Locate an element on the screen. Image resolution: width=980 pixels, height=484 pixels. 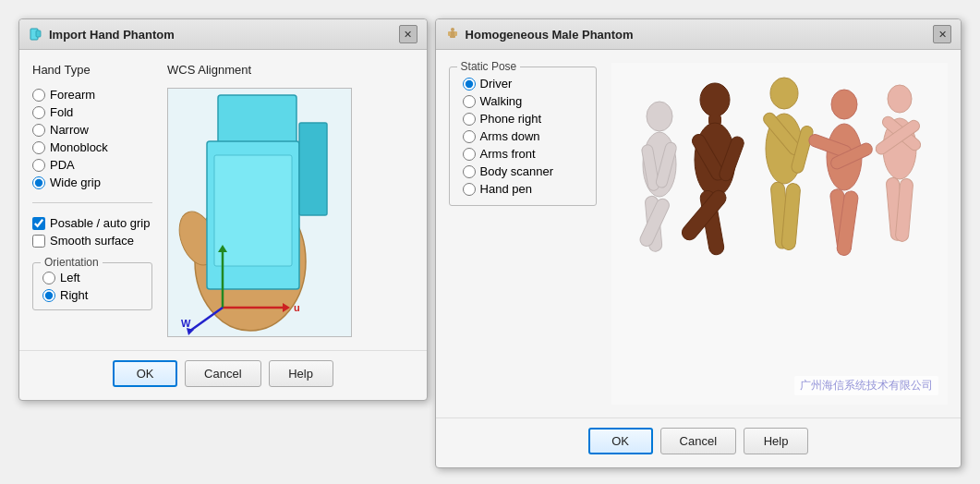
svg-text: u is located at coordinates (297, 308).